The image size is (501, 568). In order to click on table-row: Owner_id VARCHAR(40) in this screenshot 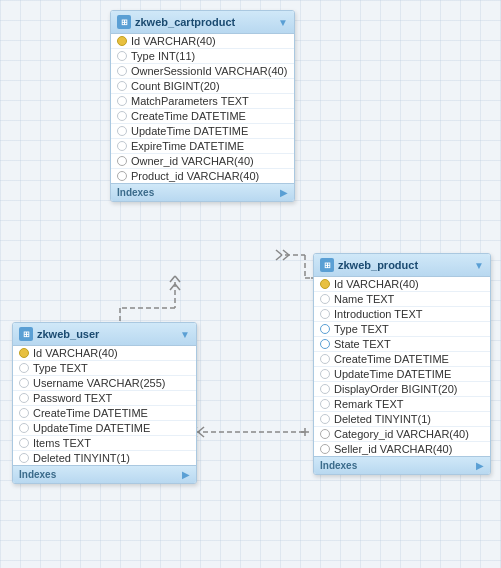, I will do `click(202, 162)`.